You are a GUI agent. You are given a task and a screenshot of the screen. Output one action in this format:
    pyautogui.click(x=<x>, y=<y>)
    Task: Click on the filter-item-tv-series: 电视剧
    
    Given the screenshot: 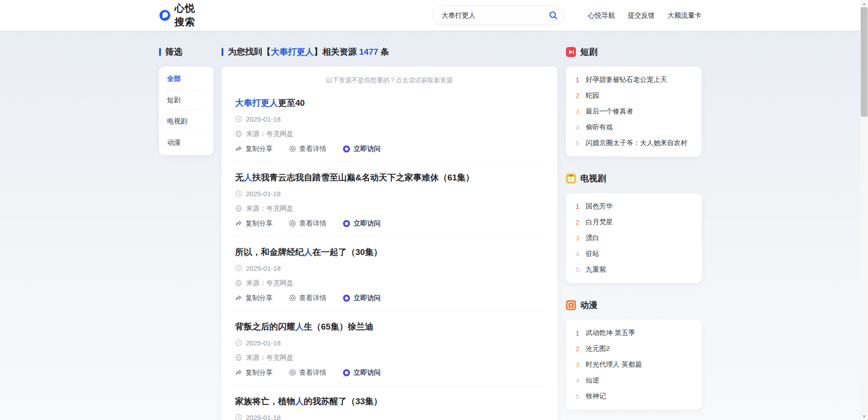 What is the action you would take?
    pyautogui.click(x=186, y=121)
    